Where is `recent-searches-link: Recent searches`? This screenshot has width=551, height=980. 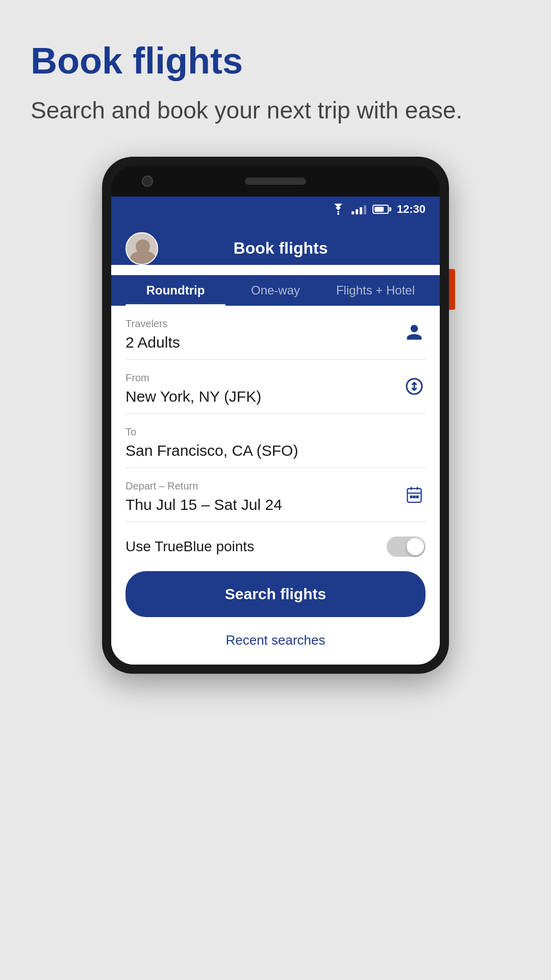
recent-searches-link: Recent searches is located at coordinates (276, 640).